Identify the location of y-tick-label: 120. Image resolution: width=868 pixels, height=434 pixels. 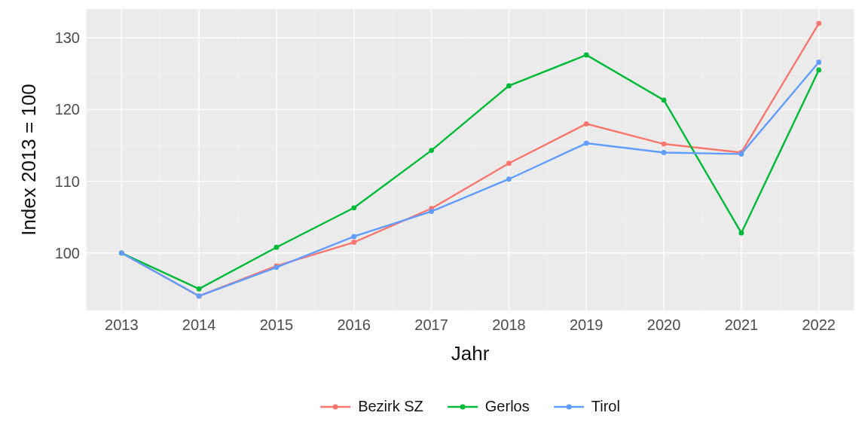
(64, 110).